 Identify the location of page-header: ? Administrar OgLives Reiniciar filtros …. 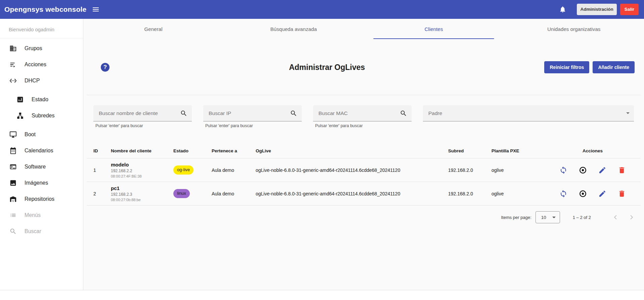
(363, 67).